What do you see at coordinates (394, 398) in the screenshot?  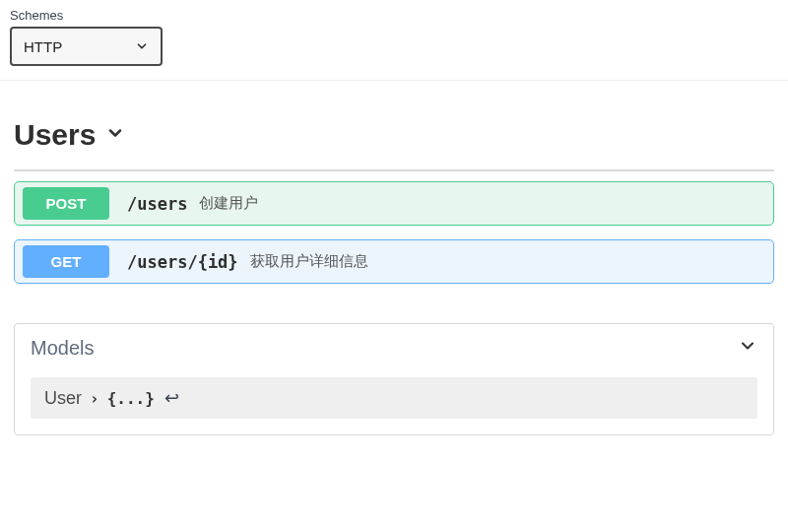 I see `model-item-user: User › {...} ↩` at bounding box center [394, 398].